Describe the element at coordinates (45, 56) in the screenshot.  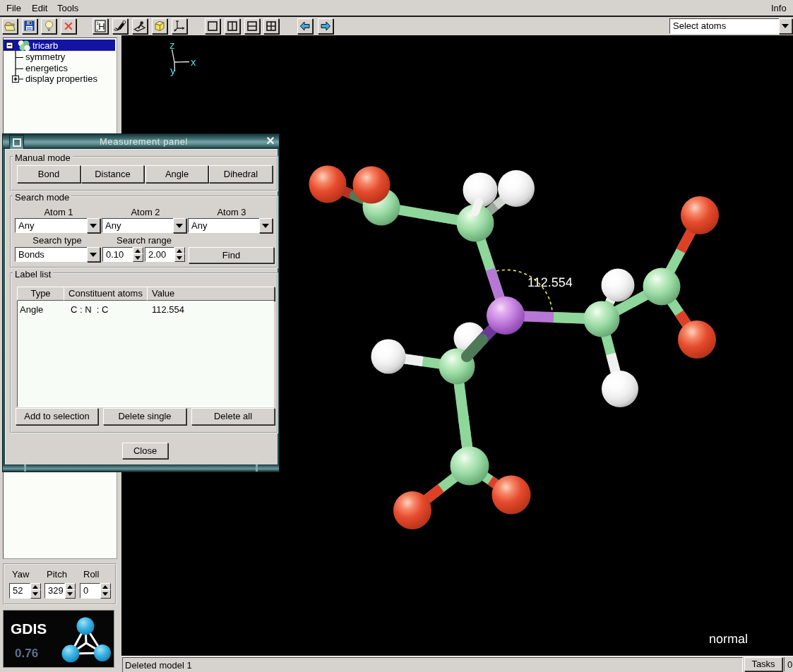
I see `svg-text: symmetry` at that location.